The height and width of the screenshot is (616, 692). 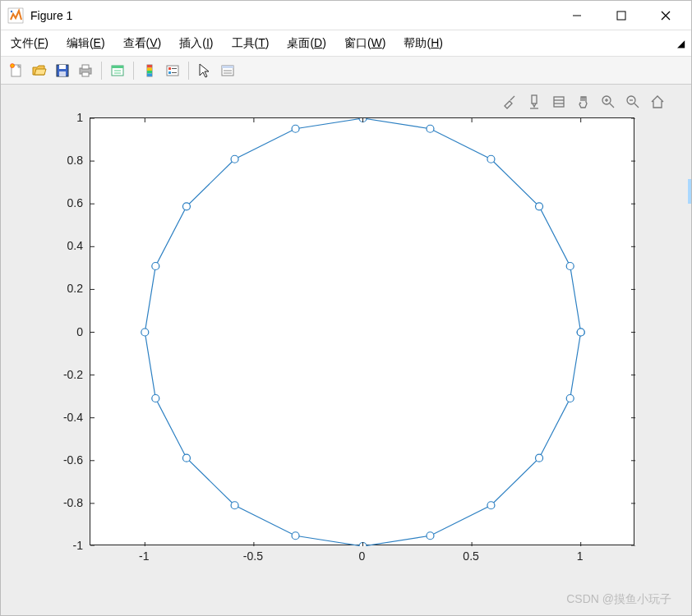 I want to click on open-button, so click(x=39, y=71).